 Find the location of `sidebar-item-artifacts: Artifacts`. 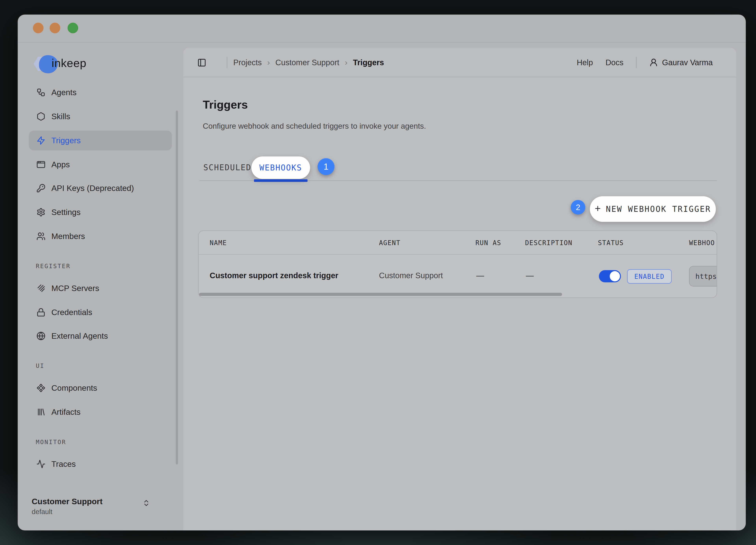

sidebar-item-artifacts: Artifacts is located at coordinates (101, 412).